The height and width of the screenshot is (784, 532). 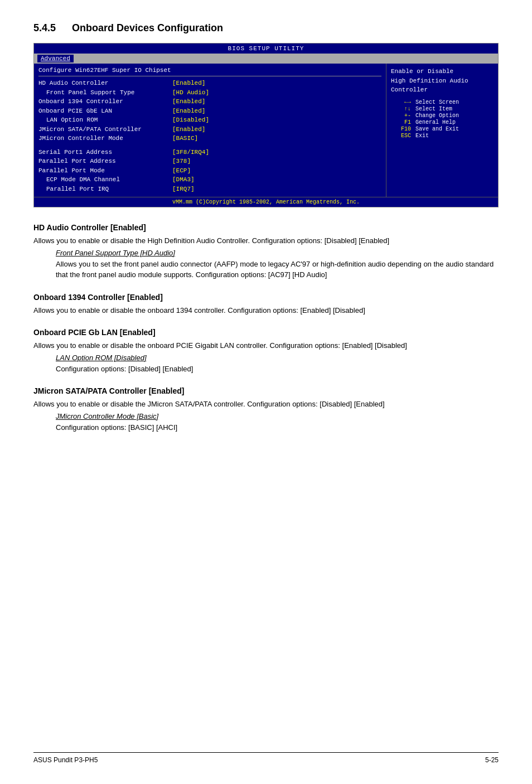 What do you see at coordinates (266, 49) in the screenshot?
I see `bios-title: BIOS SETUP UTILITY` at bounding box center [266, 49].